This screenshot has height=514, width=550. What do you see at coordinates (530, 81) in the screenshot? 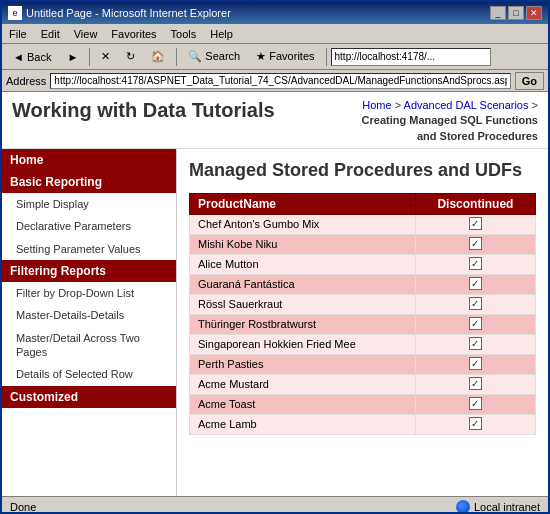
I see `go-button: Go` at bounding box center [530, 81].